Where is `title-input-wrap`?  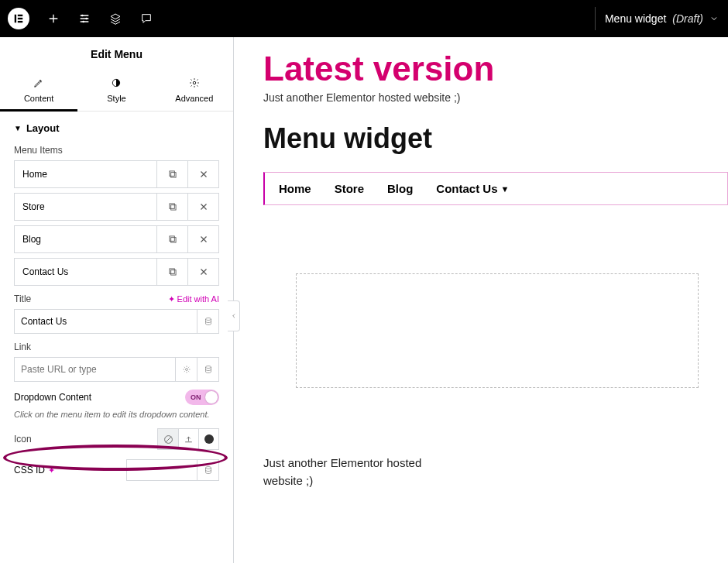 title-input-wrap is located at coordinates (116, 321).